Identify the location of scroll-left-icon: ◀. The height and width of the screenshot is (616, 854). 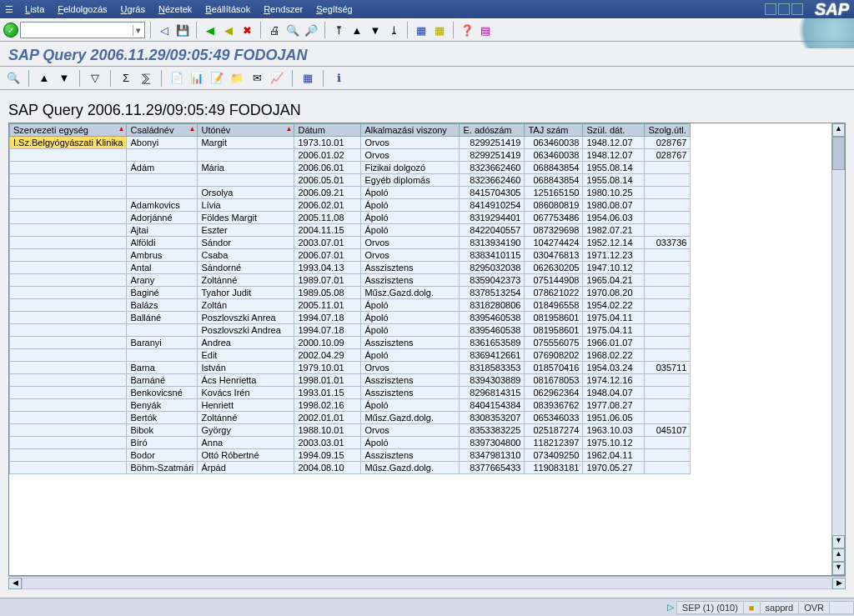
(15, 583).